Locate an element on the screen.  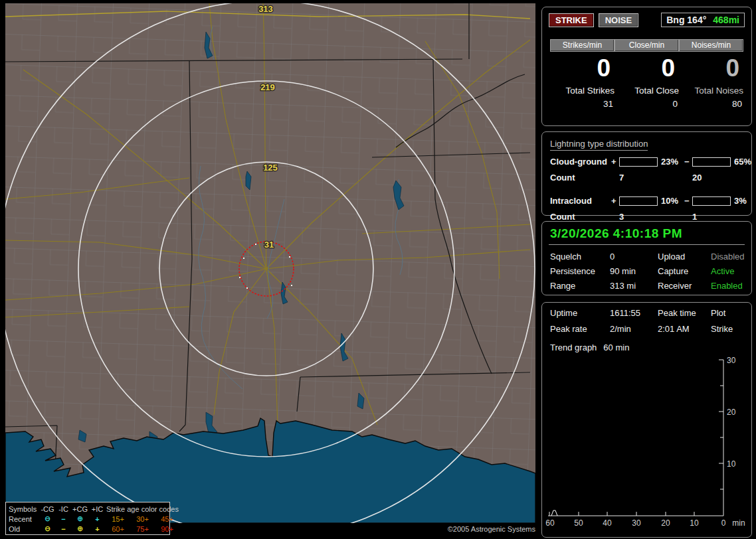
strikes-per-min-value: 0 is located at coordinates (603, 68).